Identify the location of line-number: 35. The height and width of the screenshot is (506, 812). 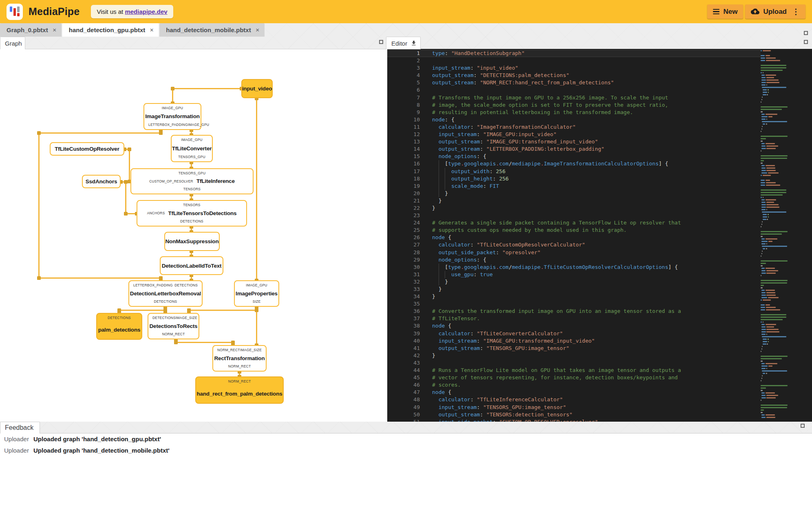
(404, 304).